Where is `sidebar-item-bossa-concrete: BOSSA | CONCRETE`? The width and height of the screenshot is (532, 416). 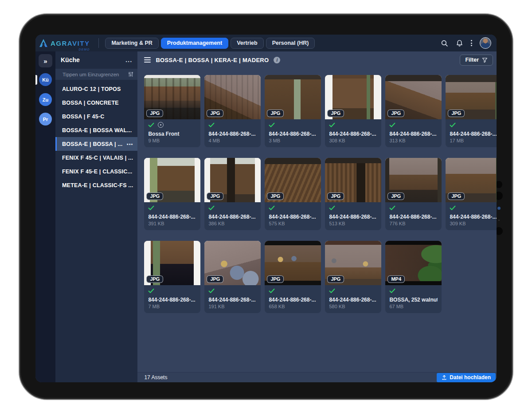 sidebar-item-bossa-concrete: BOSSA | CONCRETE is located at coordinates (97, 103).